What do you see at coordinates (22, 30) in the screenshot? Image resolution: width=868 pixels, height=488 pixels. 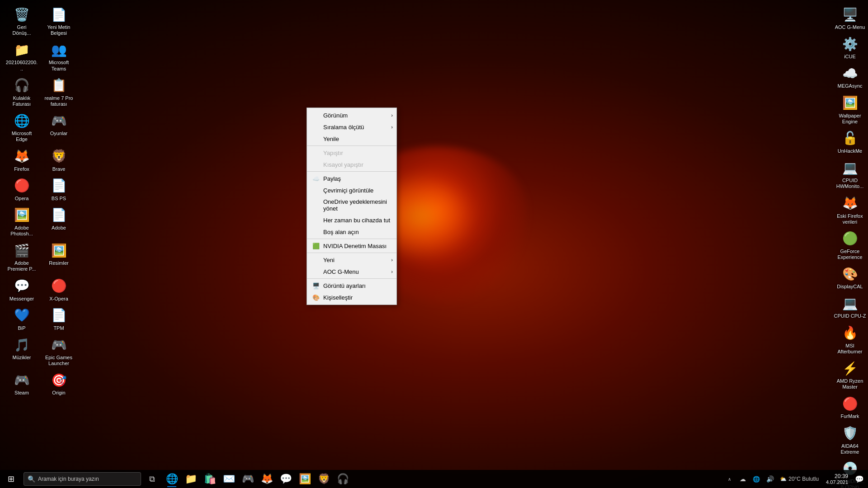 I see `icon-label-geri-donusum: GeriDönüş...` at bounding box center [22, 30].